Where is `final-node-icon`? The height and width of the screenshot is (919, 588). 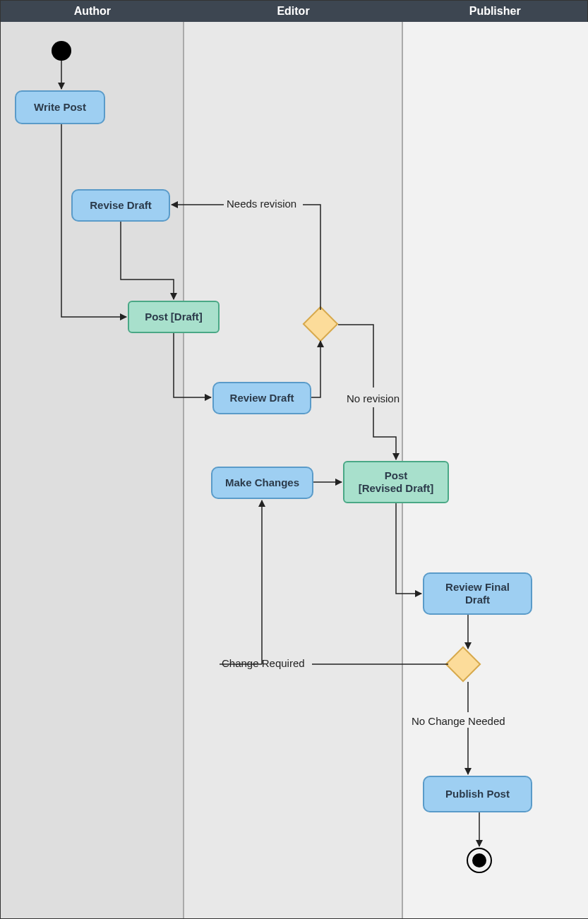
final-node-icon is located at coordinates (479, 860).